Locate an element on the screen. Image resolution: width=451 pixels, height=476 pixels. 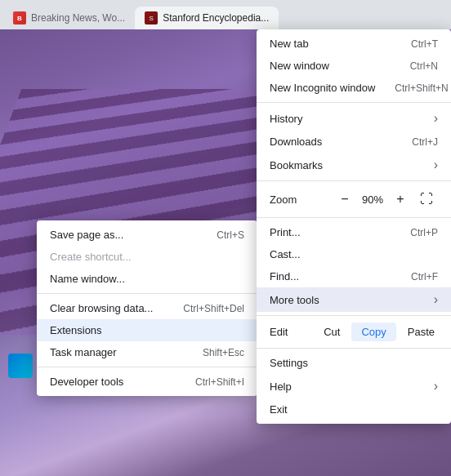
extensions-label: Extensions is located at coordinates (76, 330).